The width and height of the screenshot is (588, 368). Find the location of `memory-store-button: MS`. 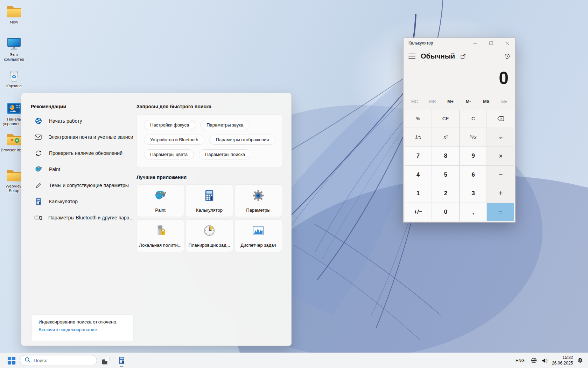

memory-store-button: MS is located at coordinates (486, 102).